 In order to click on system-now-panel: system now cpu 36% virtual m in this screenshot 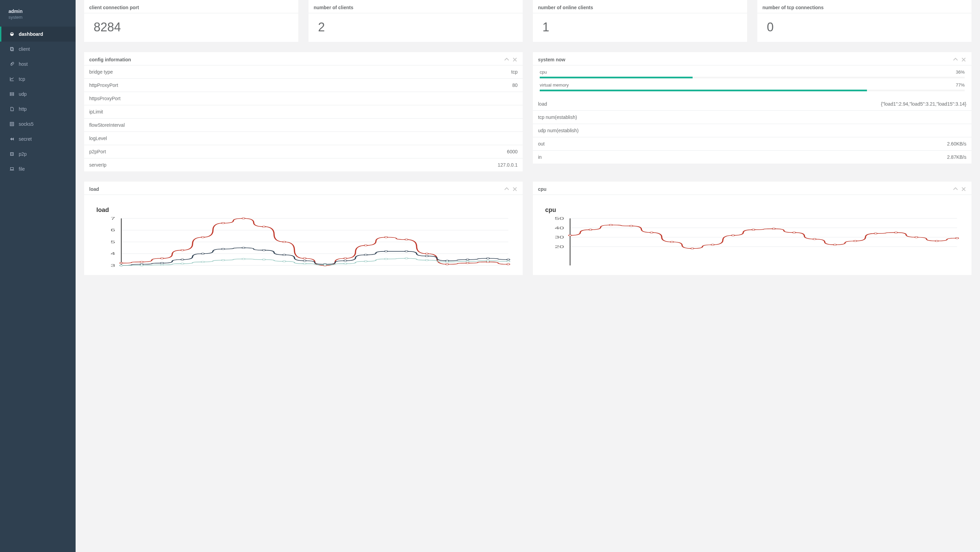, I will do `click(752, 108)`.